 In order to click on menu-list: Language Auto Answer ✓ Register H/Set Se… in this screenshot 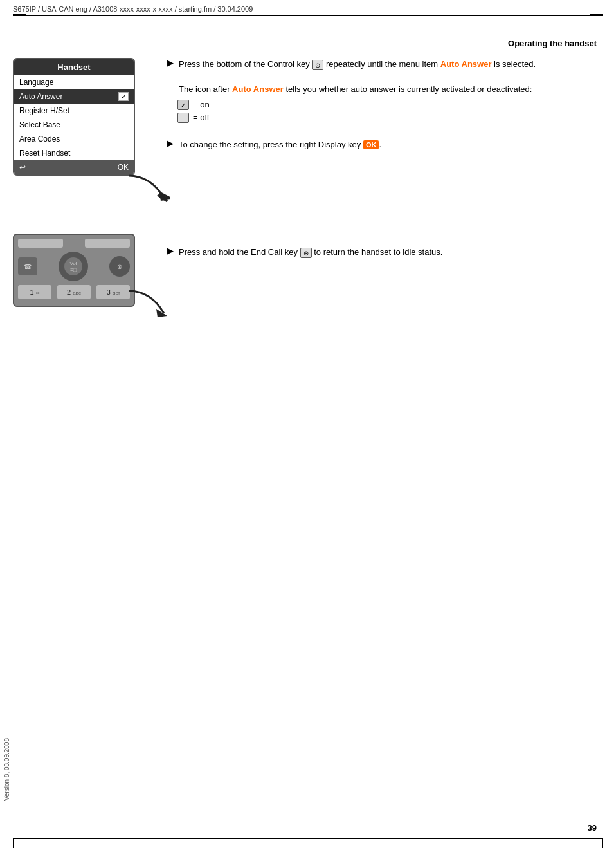, I will do `click(74, 118)`.